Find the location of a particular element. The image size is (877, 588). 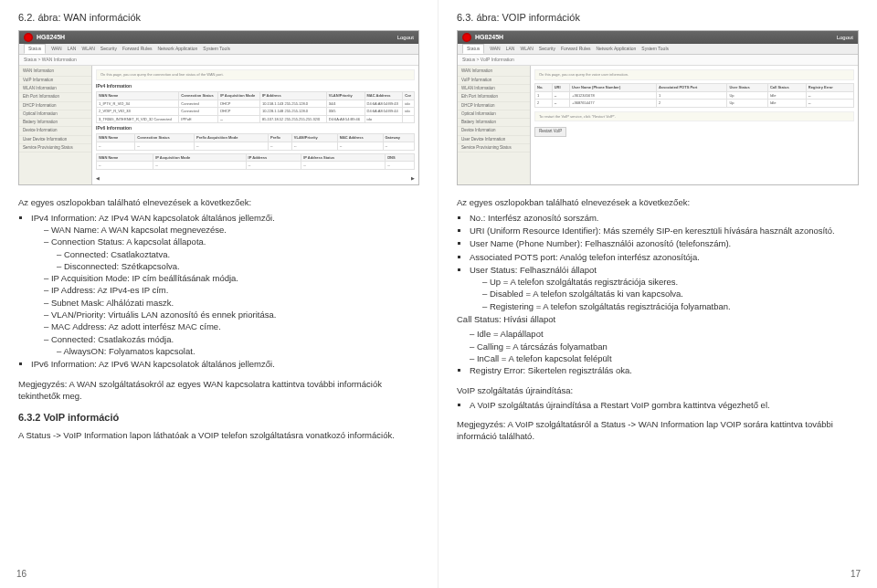

page-number: 17 is located at coordinates (855, 574).